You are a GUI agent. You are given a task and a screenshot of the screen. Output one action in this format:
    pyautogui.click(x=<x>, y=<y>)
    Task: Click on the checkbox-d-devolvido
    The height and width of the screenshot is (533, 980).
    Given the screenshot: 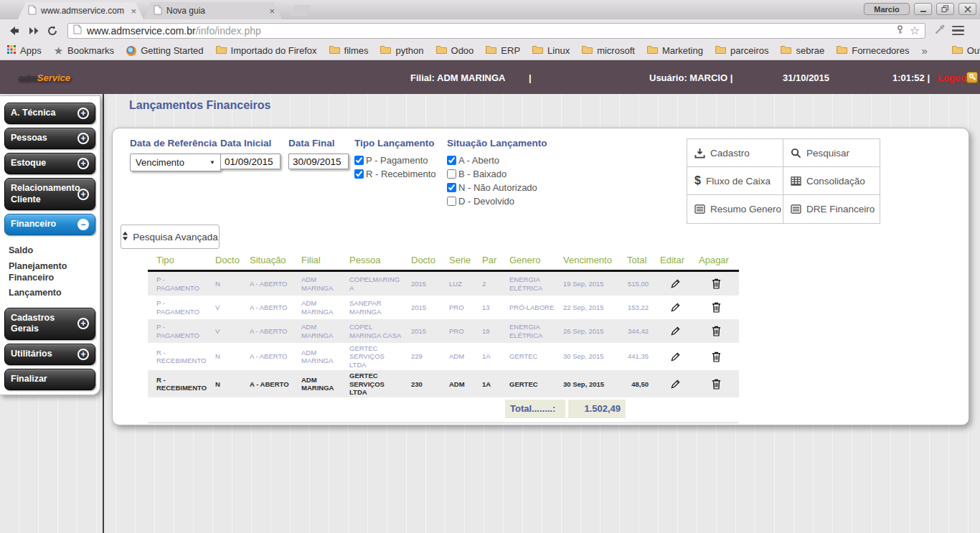 What is the action you would take?
    pyautogui.click(x=452, y=201)
    